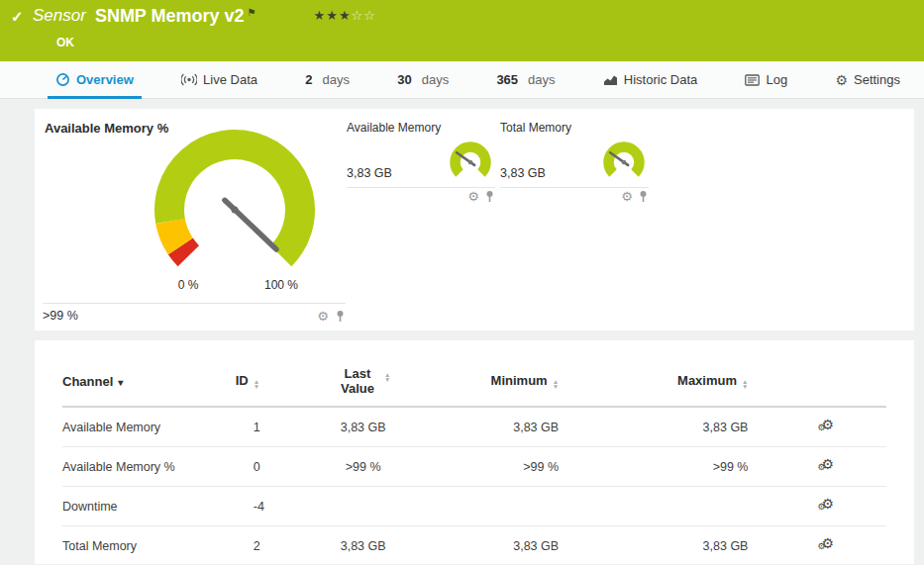 The width and height of the screenshot is (924, 565). What do you see at coordinates (423, 79) in the screenshot?
I see `tab-30-days: 30days` at bounding box center [423, 79].